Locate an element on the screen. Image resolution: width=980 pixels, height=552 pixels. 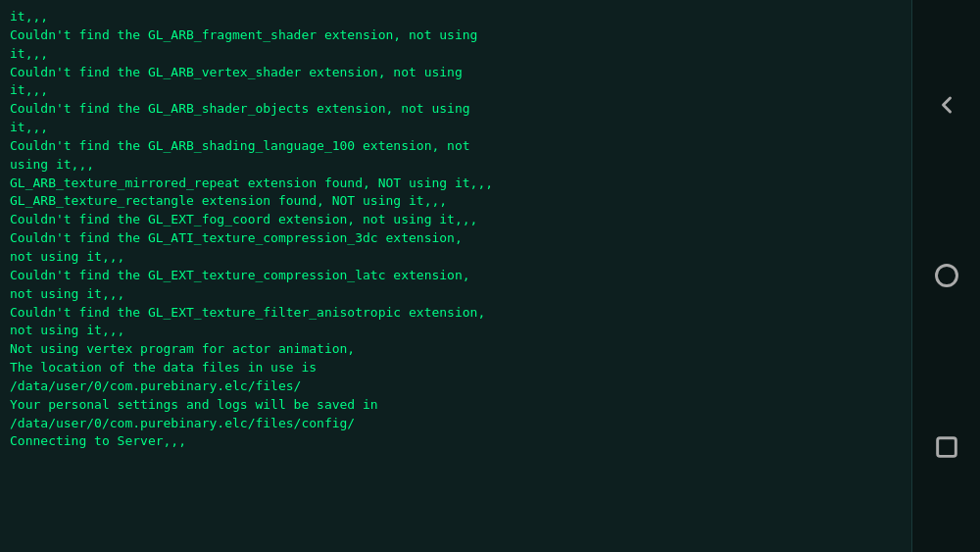
back-button is located at coordinates (947, 105).